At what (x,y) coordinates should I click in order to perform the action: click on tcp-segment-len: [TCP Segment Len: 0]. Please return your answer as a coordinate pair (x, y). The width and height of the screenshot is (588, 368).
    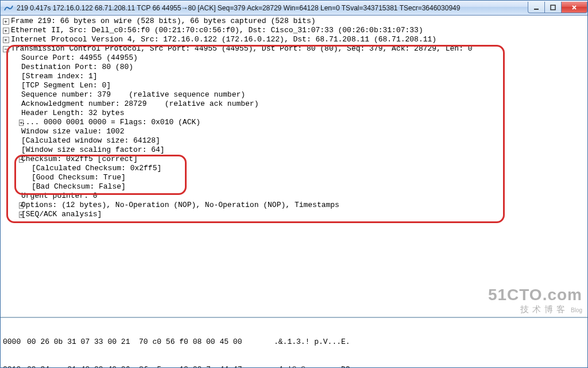
    Looking at the image, I should click on (294, 86).